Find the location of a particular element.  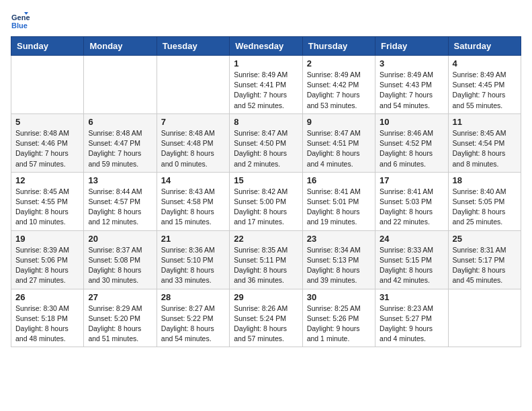

calendar-cell: 6Sunrise: 8:48 AM Sunset: 4:47 PM Daylig… is located at coordinates (120, 142).